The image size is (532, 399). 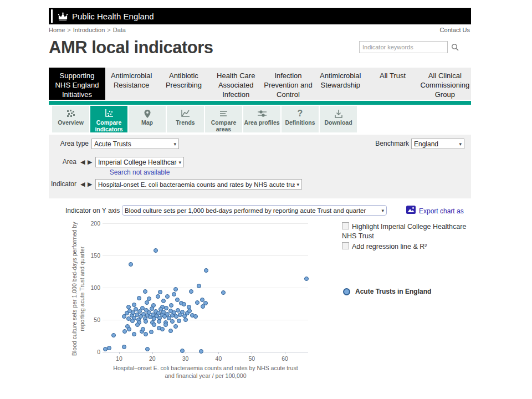 What do you see at coordinates (83, 162) in the screenshot?
I see `area-prev-button: ◀` at bounding box center [83, 162].